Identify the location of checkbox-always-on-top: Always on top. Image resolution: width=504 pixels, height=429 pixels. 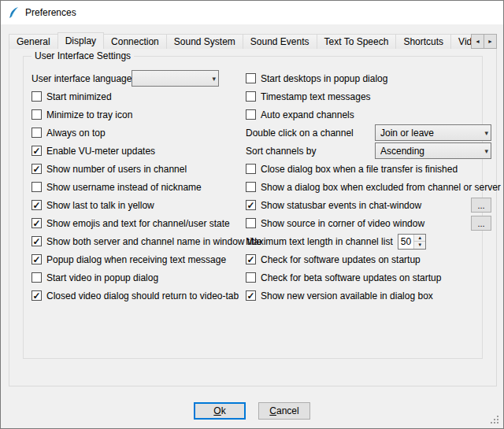
(137, 132).